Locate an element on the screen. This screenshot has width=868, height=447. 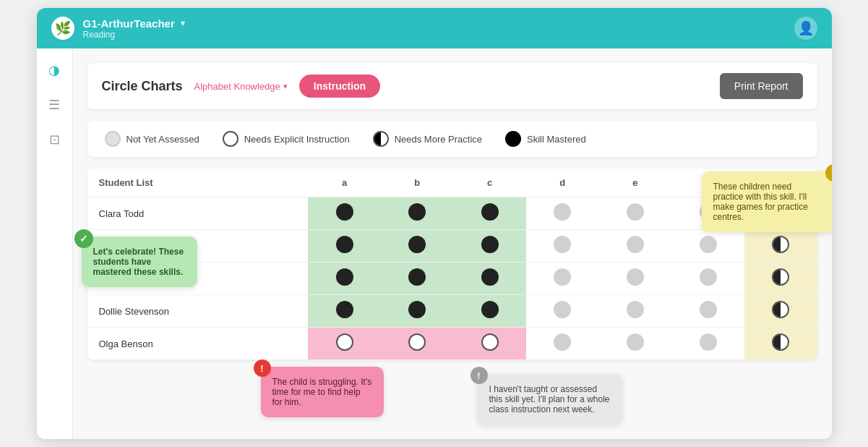
instruction-button: Instruction is located at coordinates (340, 86).